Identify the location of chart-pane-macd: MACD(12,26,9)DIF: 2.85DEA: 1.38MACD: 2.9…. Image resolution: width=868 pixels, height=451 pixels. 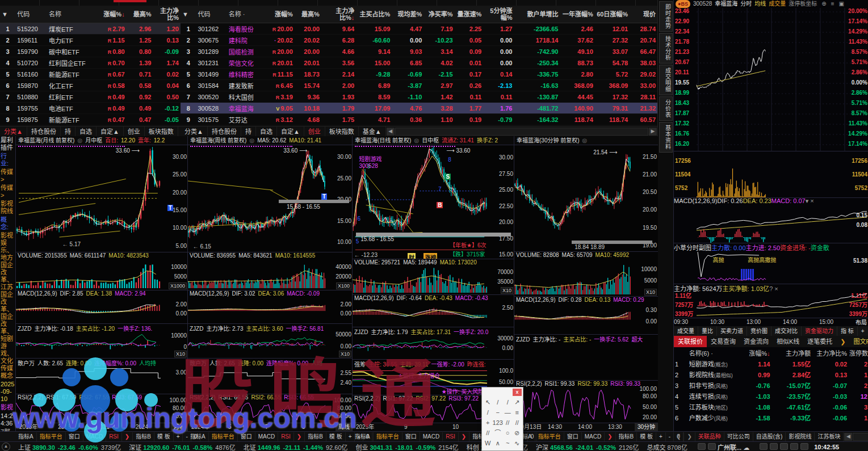
(102, 306).